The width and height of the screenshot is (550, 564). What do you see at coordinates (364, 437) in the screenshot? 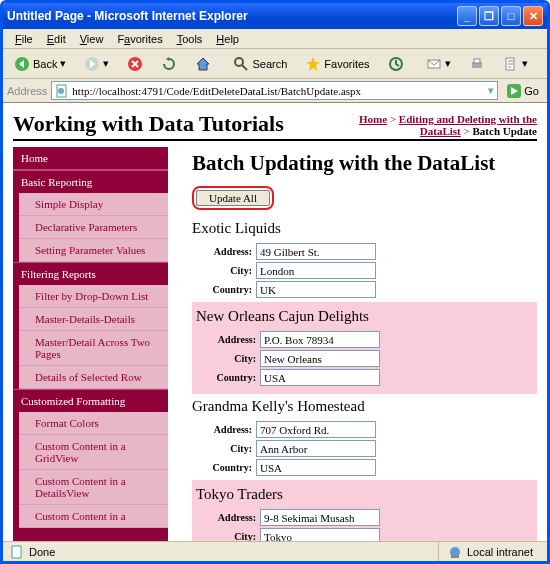
I see `supplier-block: Grandma Kelly's HomesteadAddress:City:Co…` at bounding box center [364, 437].